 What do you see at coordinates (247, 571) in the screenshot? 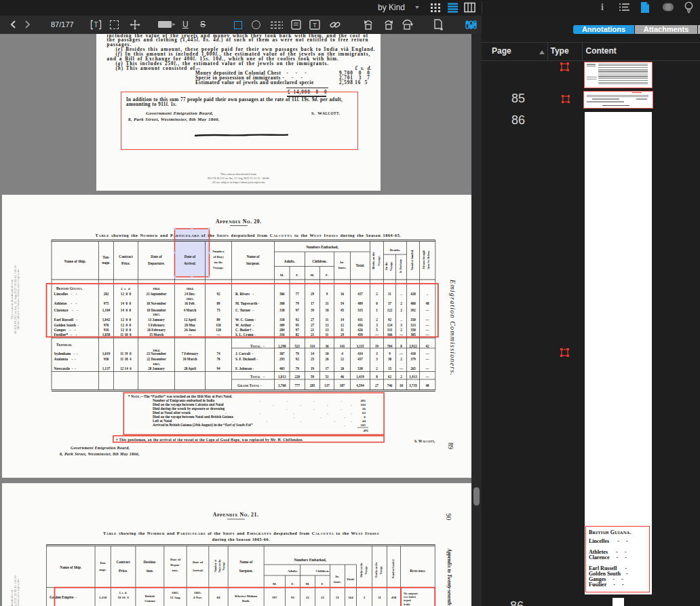
I see `svg-text: Surgeon.` at bounding box center [247, 571].